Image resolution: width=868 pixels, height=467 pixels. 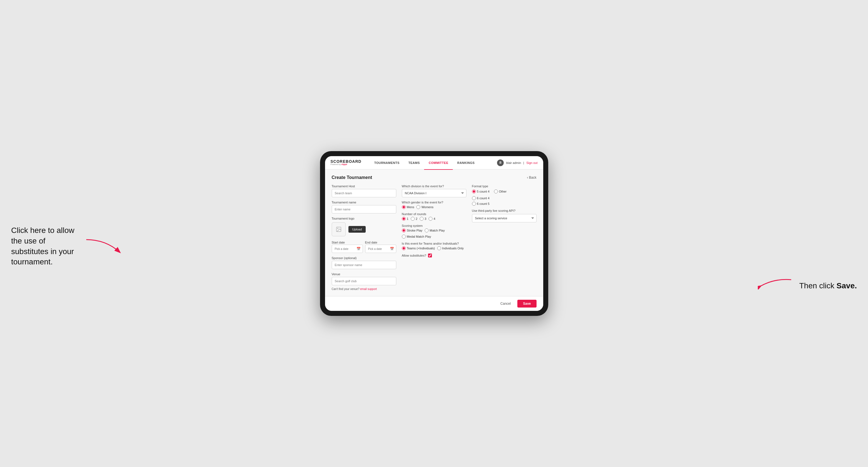 I want to click on teams-plus-individuals: Teams (+Individuals), so click(x=418, y=248).